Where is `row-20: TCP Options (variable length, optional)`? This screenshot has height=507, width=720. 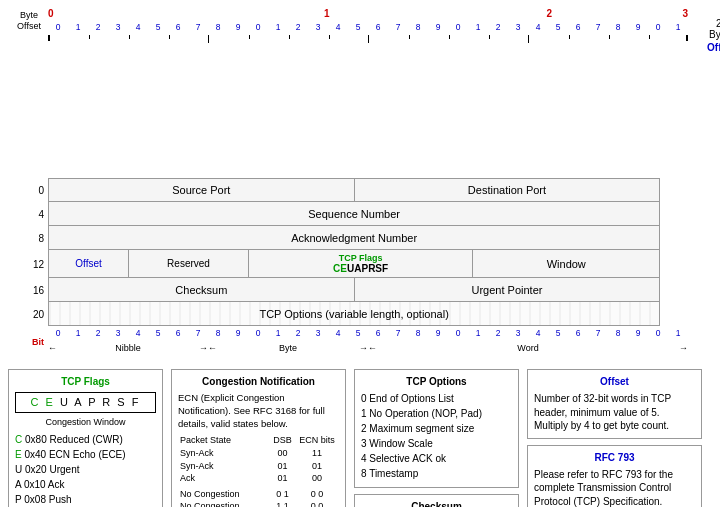
row-20: TCP Options (variable length, optional) is located at coordinates (354, 314).